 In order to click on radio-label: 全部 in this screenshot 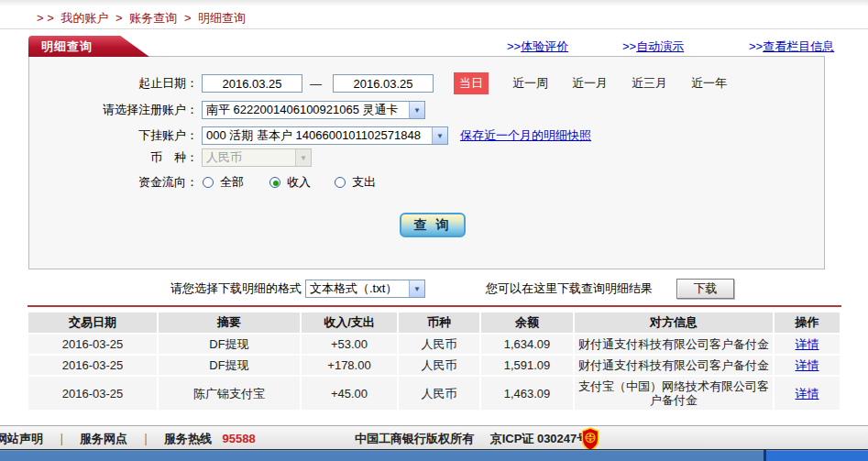, I will do `click(232, 182)`.